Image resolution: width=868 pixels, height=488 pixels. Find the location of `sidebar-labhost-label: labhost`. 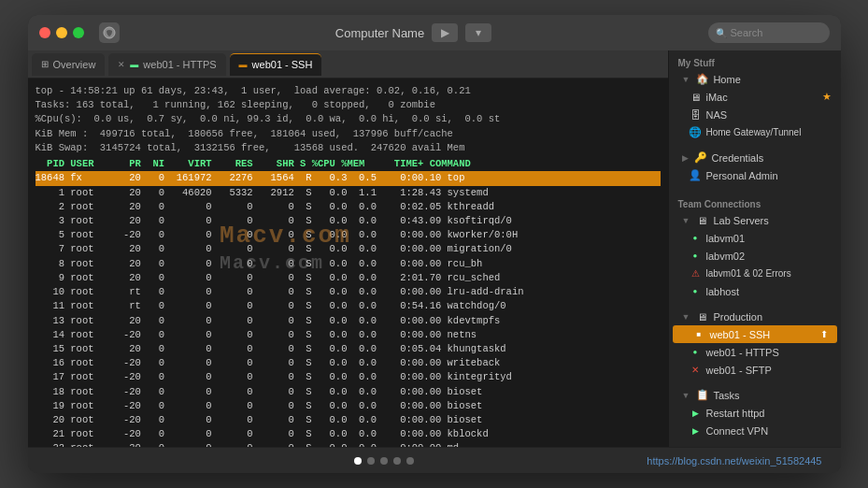

sidebar-labhost-label: labhost is located at coordinates (723, 292).